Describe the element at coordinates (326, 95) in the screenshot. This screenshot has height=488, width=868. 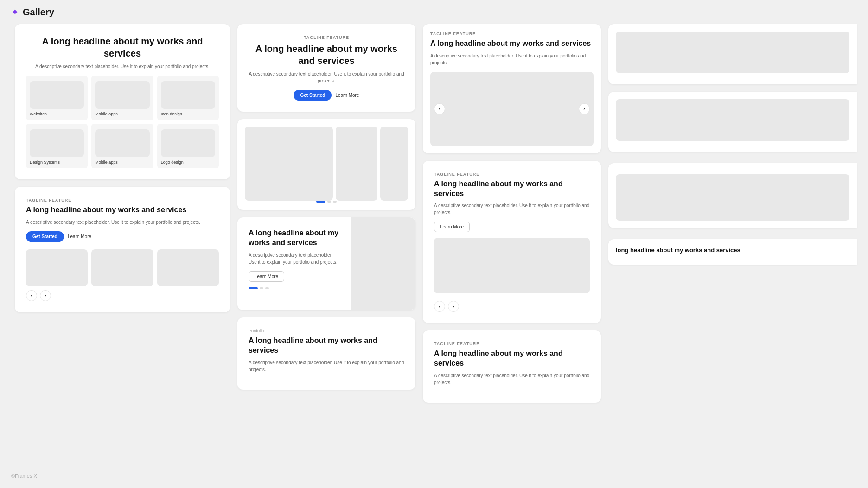
I see `btn-row-2: Get Started Learn More` at that location.